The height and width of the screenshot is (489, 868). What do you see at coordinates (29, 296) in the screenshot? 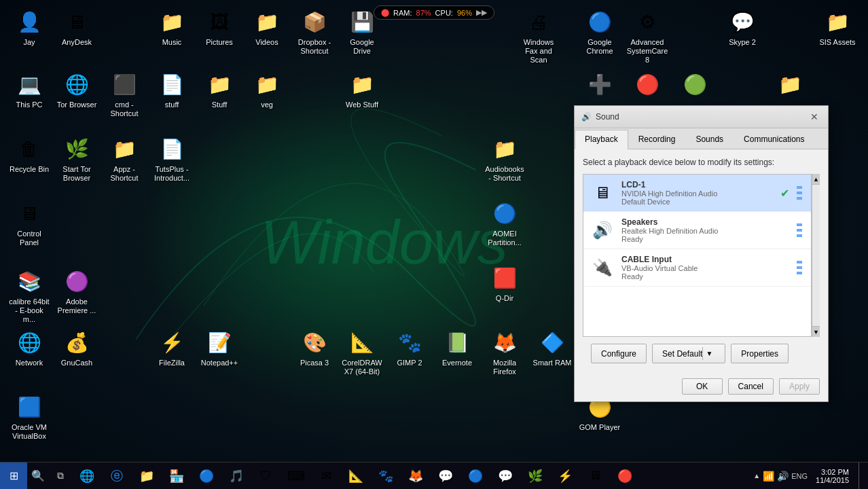
I see `desktop-icon-calibre: 📚calibre 64bit - E-book m...` at bounding box center [29, 296].